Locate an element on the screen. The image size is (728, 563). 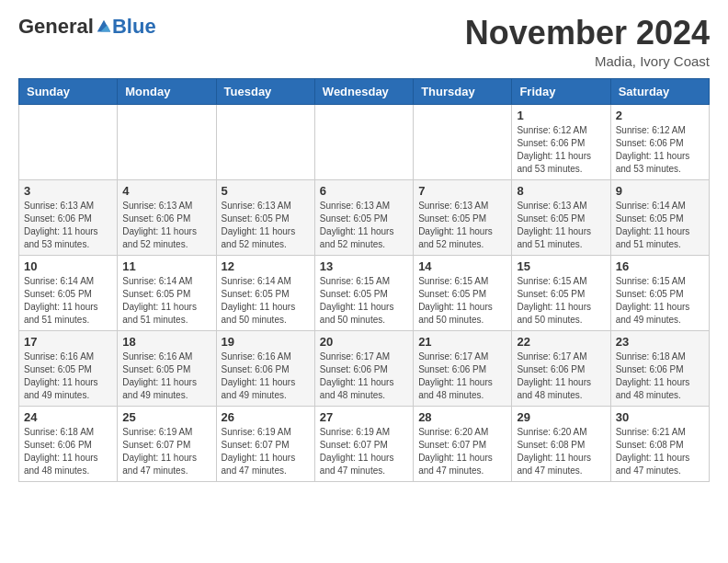
day-number: 8 is located at coordinates (561, 191).